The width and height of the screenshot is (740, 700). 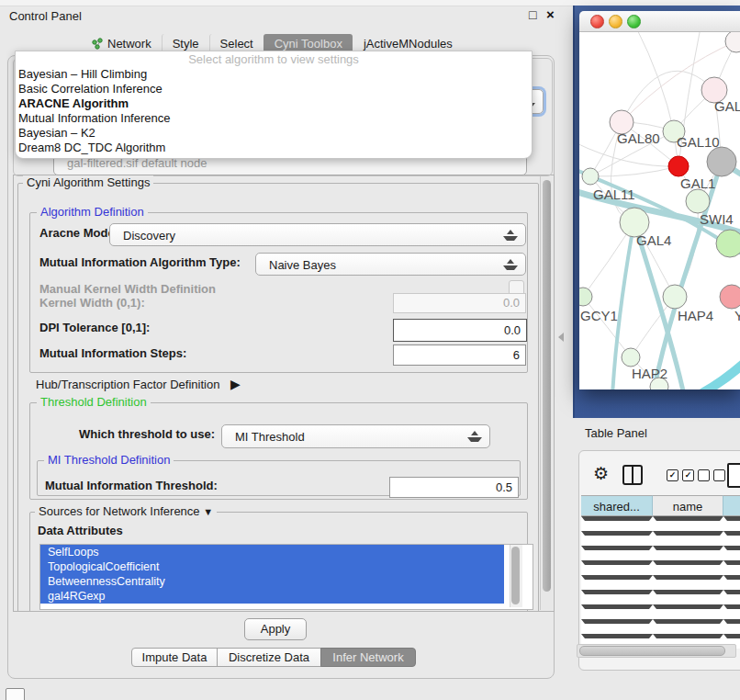 I want to click on new-table-icon, so click(x=734, y=476).